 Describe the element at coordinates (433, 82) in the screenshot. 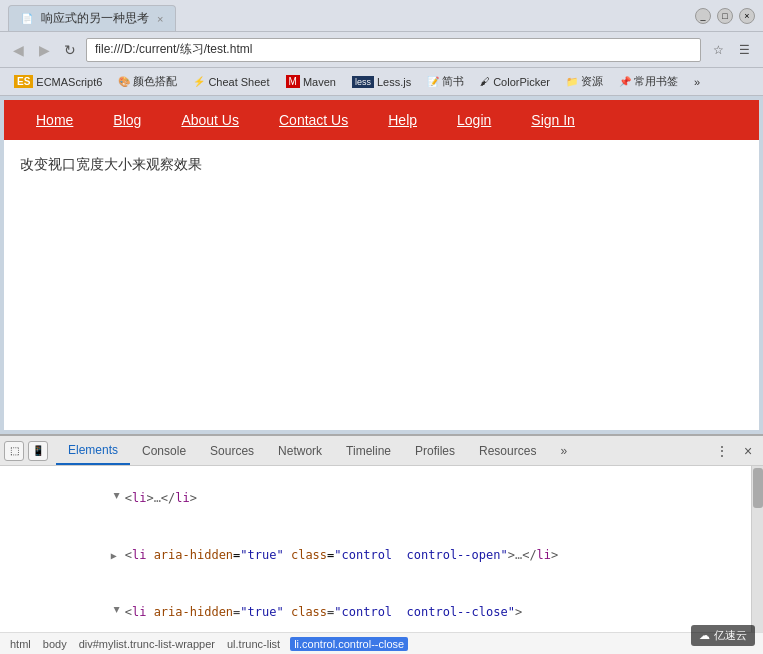

I see `bookmark-icon-jianshu: 📝` at that location.